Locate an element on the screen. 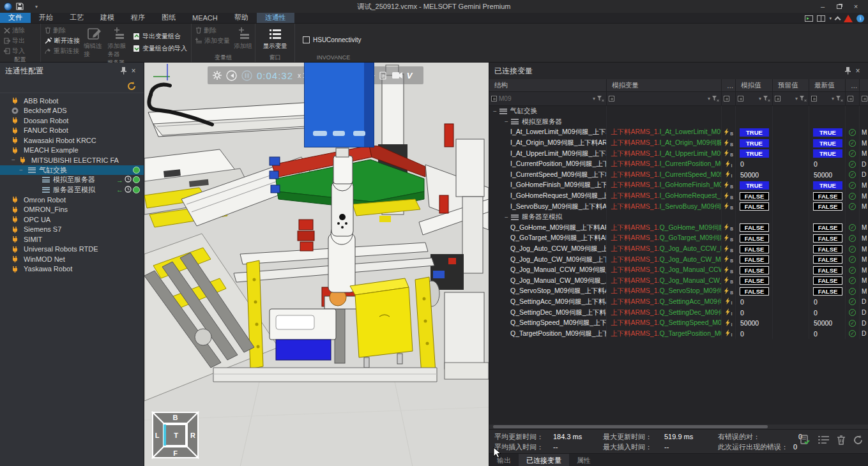 This screenshot has height=466, width=868. horizontal-scrollbar is located at coordinates (678, 426).